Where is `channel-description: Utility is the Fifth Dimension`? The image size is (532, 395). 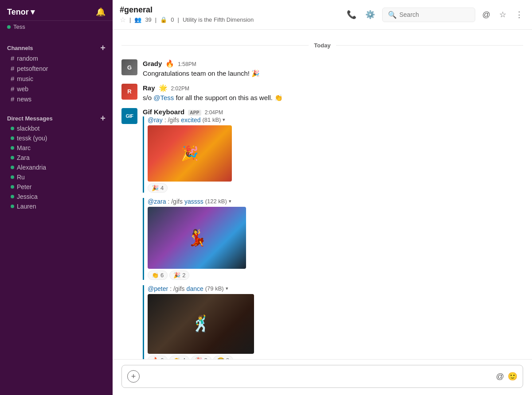
channel-description: Utility is the Fifth Dimension is located at coordinates (218, 19).